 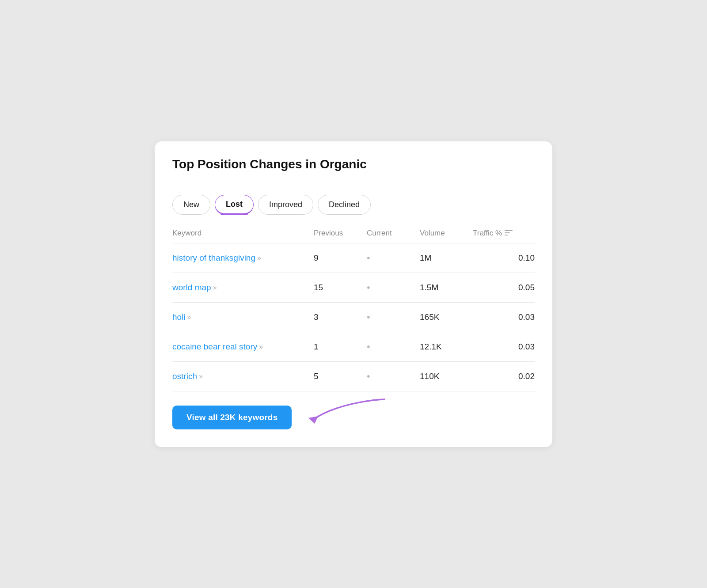 I want to click on table-row: ostrich » 5 • 110K 0.02, so click(x=354, y=376).